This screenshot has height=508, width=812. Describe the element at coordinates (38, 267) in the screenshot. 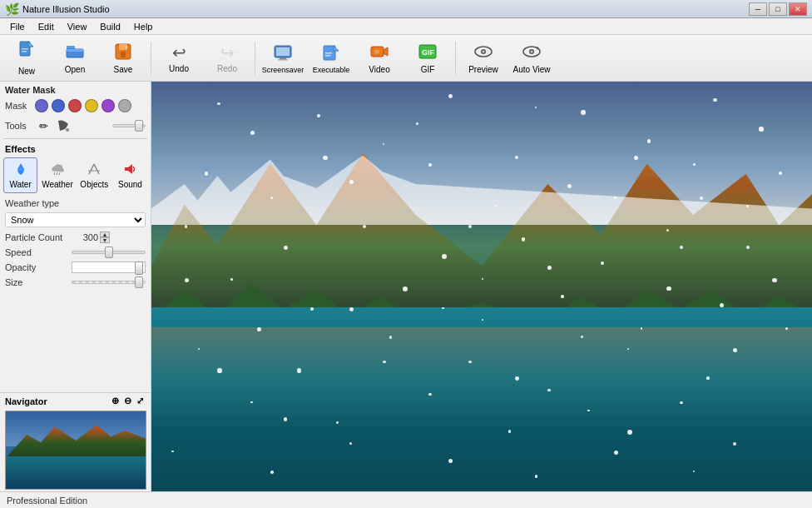

I see `opacity-label: Opacity` at that location.